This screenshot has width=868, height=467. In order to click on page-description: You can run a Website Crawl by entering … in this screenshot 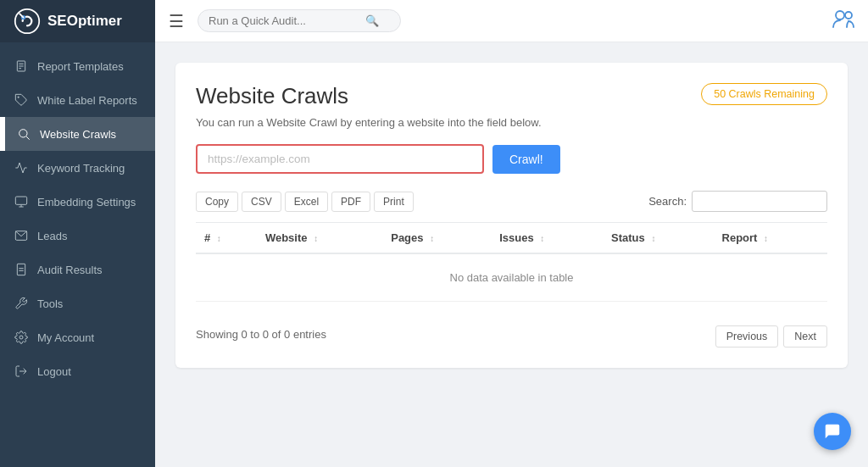, I will do `click(512, 122)`.